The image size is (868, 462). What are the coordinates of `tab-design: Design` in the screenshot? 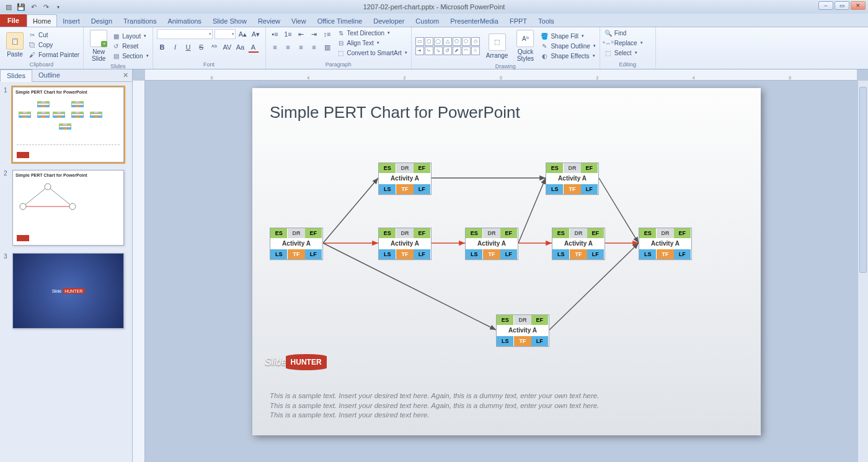 It's located at (102, 21).